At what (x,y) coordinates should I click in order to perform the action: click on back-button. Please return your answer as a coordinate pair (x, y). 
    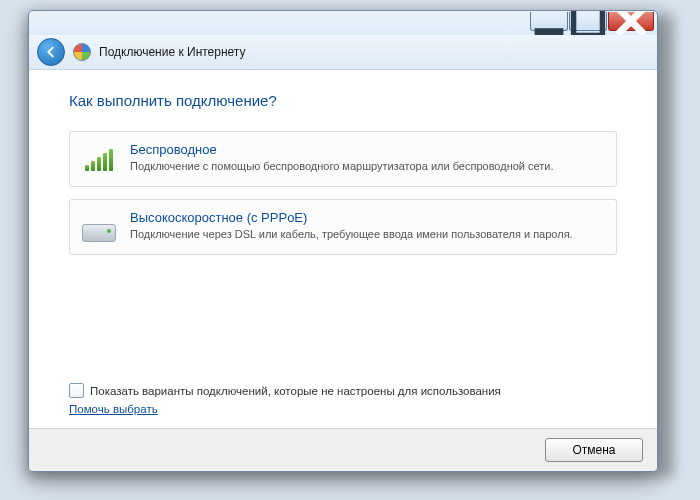
    Looking at the image, I should click on (51, 52).